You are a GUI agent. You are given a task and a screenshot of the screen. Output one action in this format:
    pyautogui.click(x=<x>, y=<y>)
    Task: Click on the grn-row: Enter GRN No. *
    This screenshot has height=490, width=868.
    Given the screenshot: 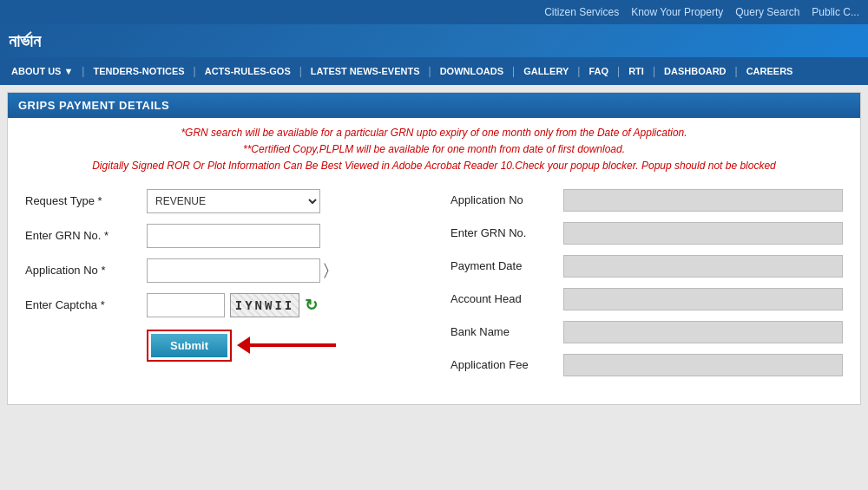 What is the action you would take?
    pyautogui.click(x=225, y=236)
    